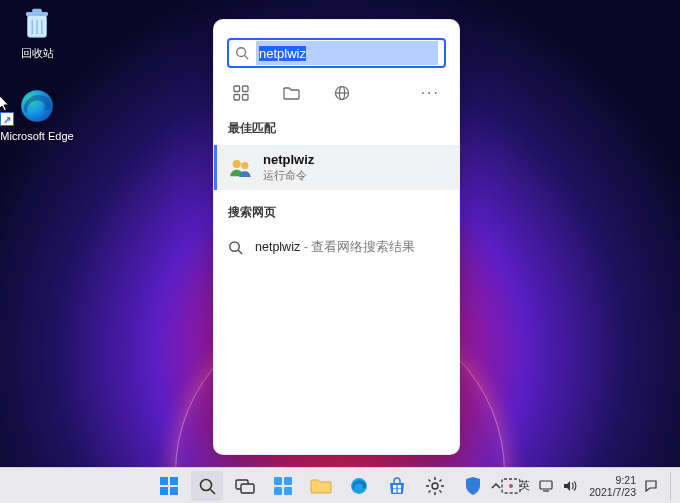  I want to click on section-best-match-label: 最佳匹配, so click(336, 130).